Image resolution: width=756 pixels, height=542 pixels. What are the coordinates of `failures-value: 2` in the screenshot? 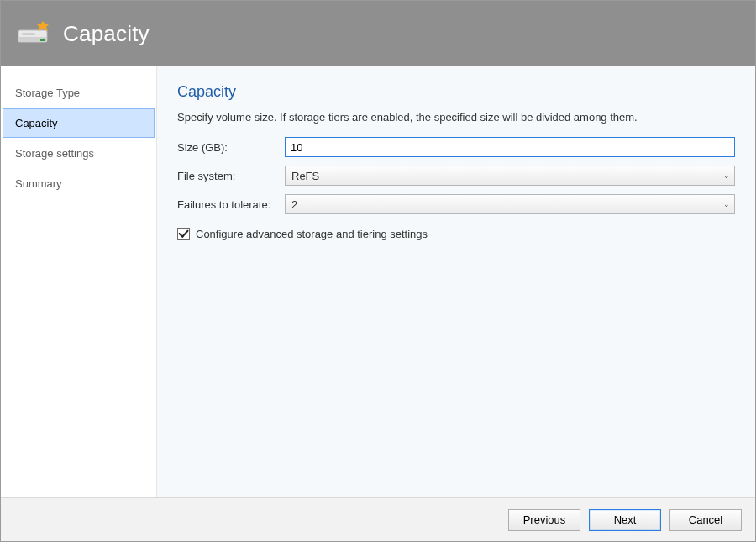 It's located at (294, 205).